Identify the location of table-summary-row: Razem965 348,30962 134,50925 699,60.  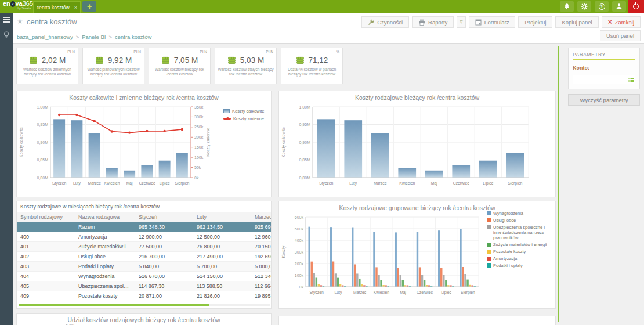
(144, 226).